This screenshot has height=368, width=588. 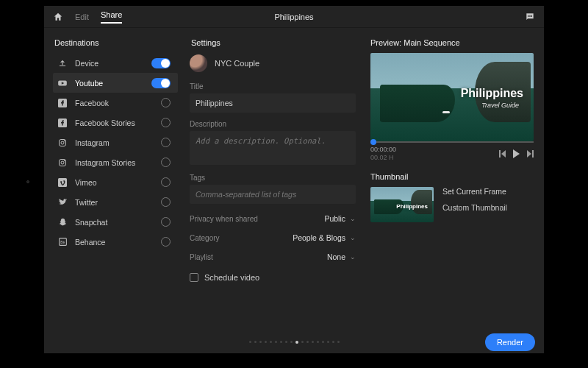 What do you see at coordinates (161, 83) in the screenshot?
I see `toggle-youtube` at bounding box center [161, 83].